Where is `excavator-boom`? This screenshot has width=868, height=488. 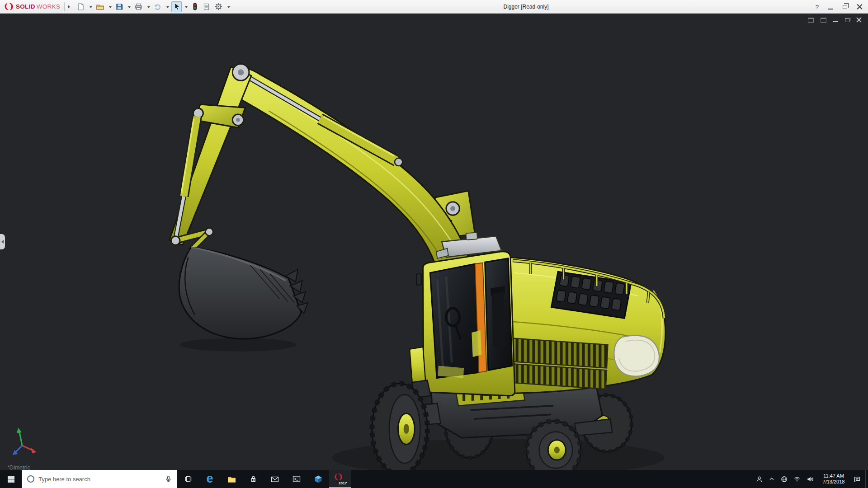 excavator-boom is located at coordinates (348, 168).